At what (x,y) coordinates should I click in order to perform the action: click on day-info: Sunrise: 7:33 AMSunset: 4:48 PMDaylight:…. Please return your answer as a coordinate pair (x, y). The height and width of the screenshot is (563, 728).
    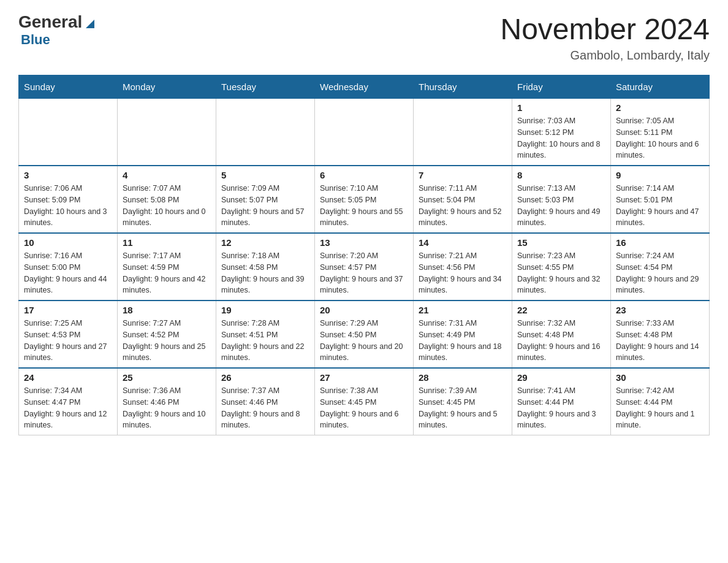
    Looking at the image, I should click on (660, 341).